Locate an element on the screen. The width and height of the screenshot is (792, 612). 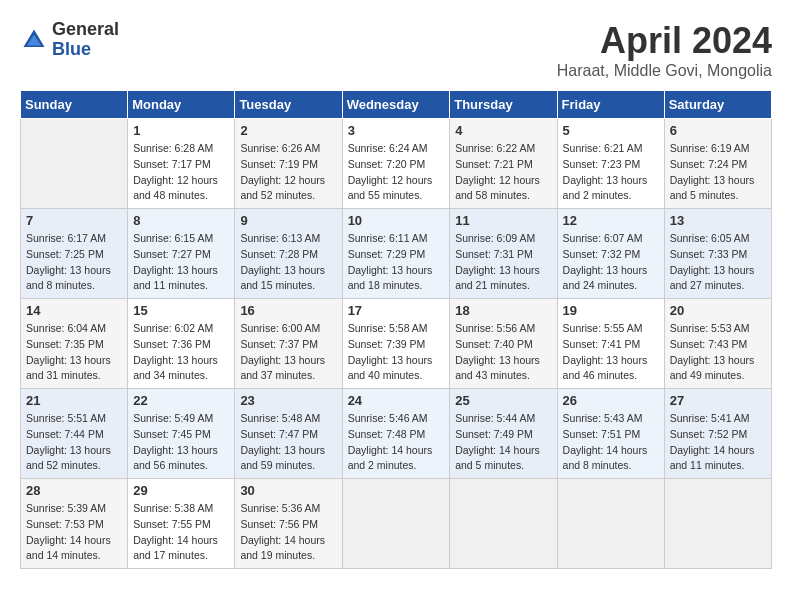
day-number: 22 is located at coordinates (181, 400).